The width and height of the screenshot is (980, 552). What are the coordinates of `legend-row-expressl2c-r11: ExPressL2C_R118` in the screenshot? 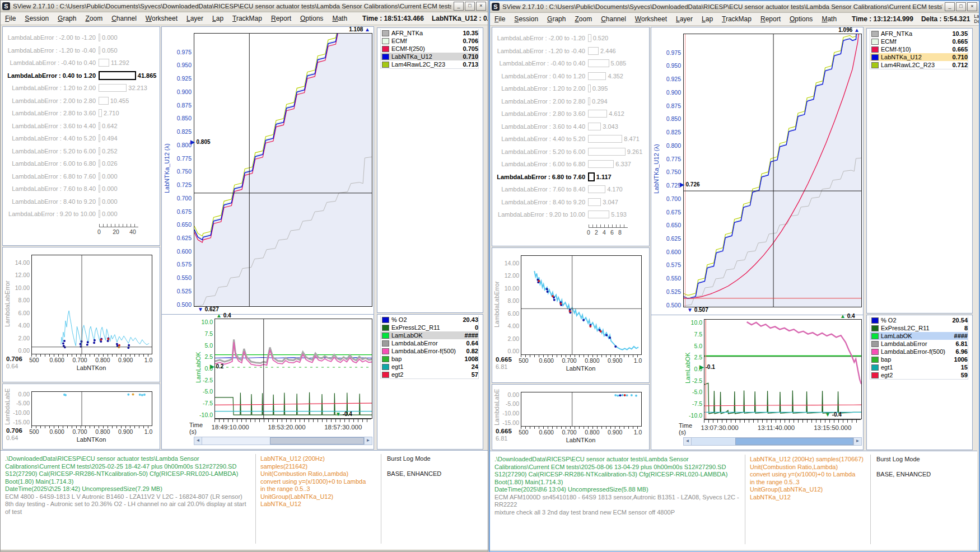 It's located at (919, 328).